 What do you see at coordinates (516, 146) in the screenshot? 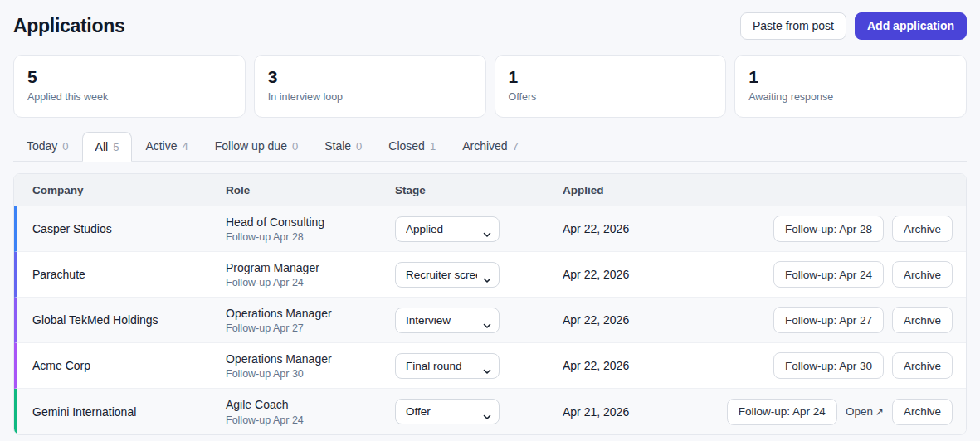
I see `tab-count: 7` at bounding box center [516, 146].